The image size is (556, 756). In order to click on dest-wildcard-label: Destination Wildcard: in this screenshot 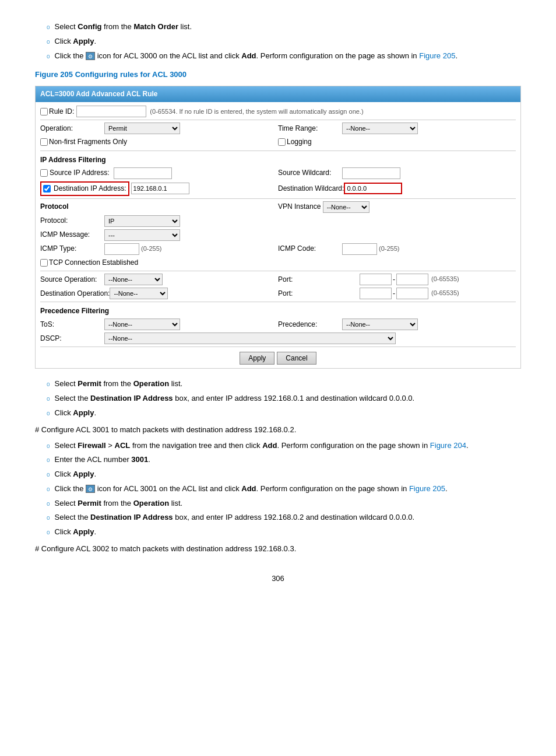, I will do `click(311, 189)`.